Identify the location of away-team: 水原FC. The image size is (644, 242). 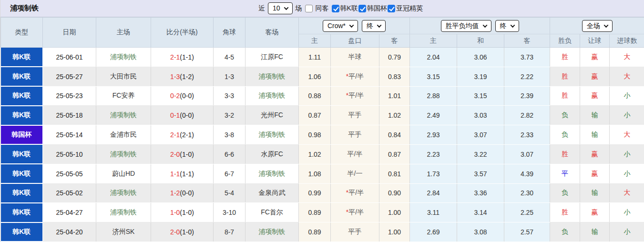
(272, 154).